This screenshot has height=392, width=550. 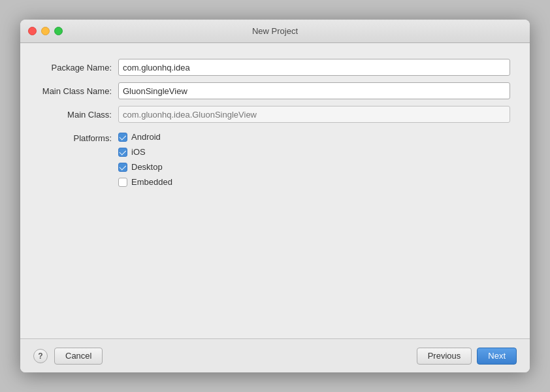 I want to click on embedded-checkbox, so click(x=123, y=182).